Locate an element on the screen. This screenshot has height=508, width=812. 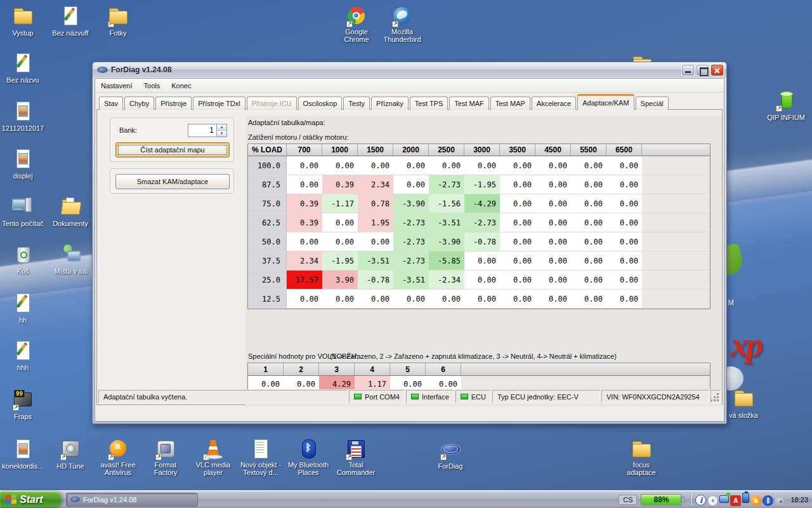
map-cell: -1.56 is located at coordinates (447, 203).